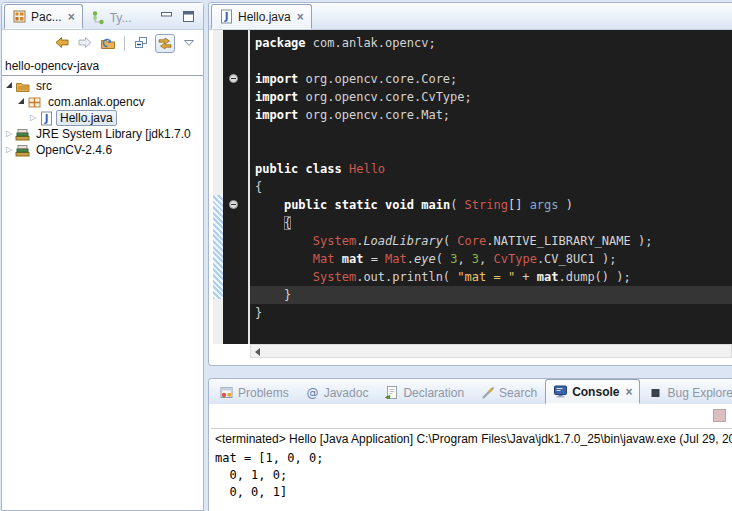 The width and height of the screenshot is (732, 511). Describe the element at coordinates (264, 393) in the screenshot. I see `tab-label: Problems` at that location.